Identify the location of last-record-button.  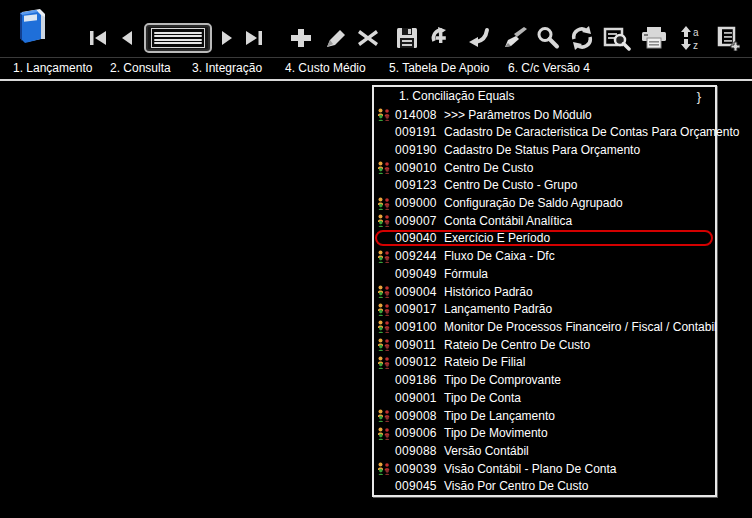
(254, 38).